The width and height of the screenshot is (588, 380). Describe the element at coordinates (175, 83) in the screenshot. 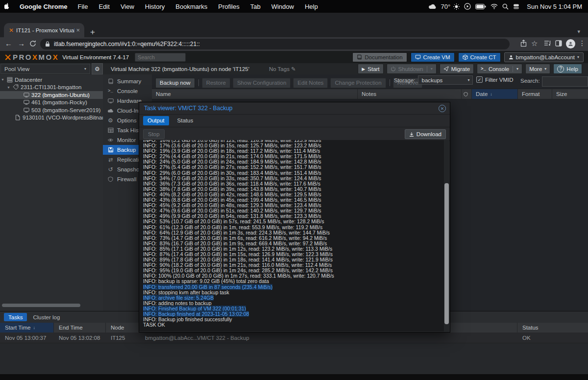

I see `backup-now-button: Backup now` at that location.